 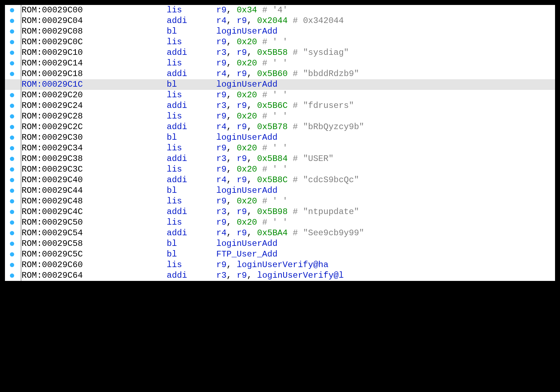 I want to click on operands: r3, r9, 0x5B58 # "sysdiag", so click(x=282, y=53).